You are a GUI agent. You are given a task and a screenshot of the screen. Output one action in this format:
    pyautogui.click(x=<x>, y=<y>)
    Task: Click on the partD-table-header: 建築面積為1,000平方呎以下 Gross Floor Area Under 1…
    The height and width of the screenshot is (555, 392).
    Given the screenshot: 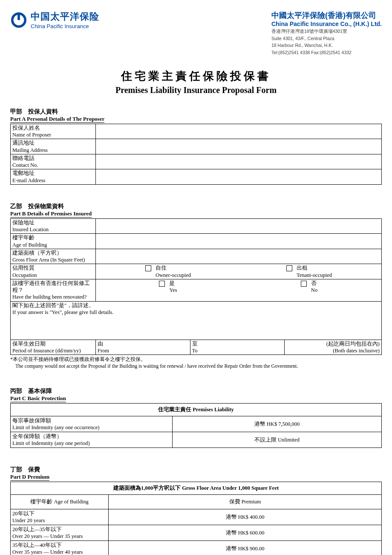 What is the action you would take?
    pyautogui.click(x=196, y=488)
    